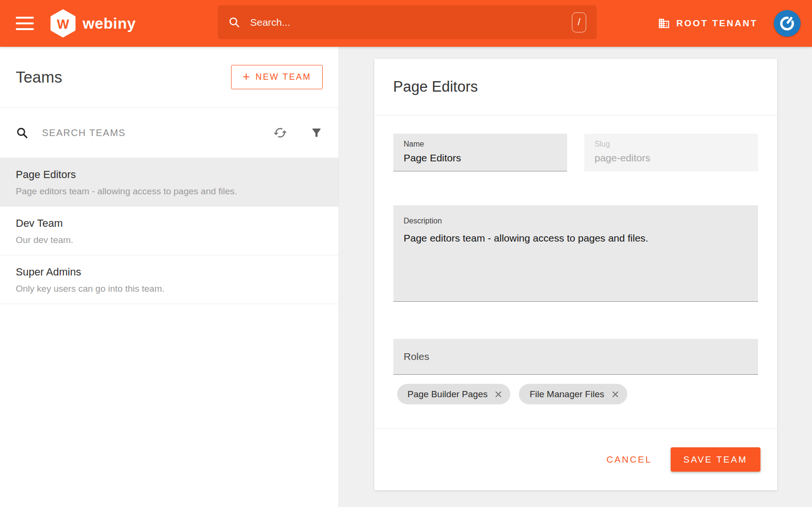 Image resolution: width=812 pixels, height=507 pixels. Describe the element at coordinates (707, 23) in the screenshot. I see `tenant-selector: ROOT TENANT` at that location.